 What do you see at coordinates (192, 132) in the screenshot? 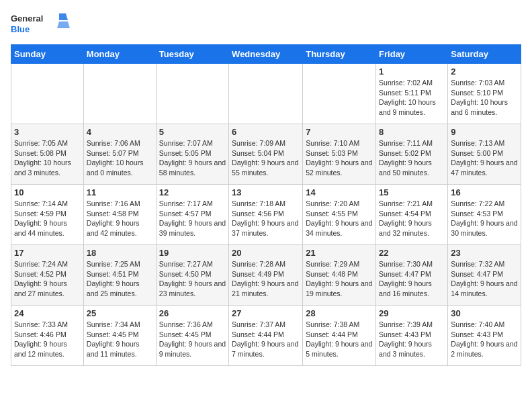
I see `day-number: 5` at bounding box center [192, 132].